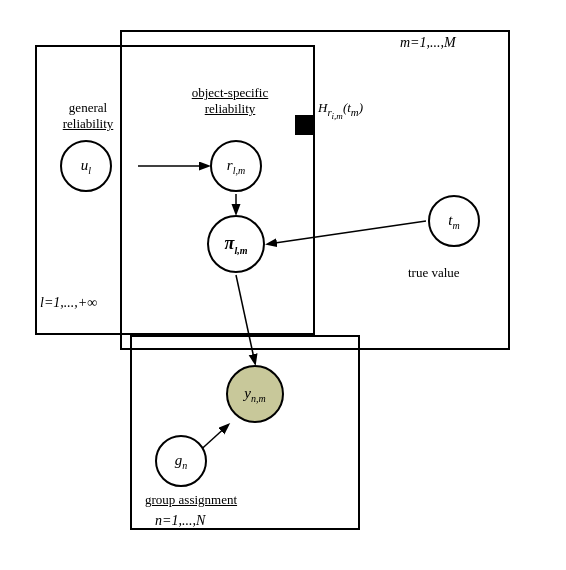  I want to click on observed-node-h, so click(305, 125).